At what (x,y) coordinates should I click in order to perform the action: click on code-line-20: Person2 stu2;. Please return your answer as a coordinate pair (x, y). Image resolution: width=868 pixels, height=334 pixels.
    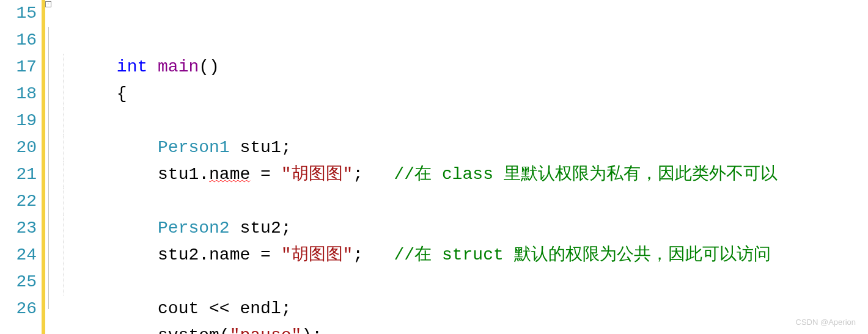
    Looking at the image, I should click on (457, 148).